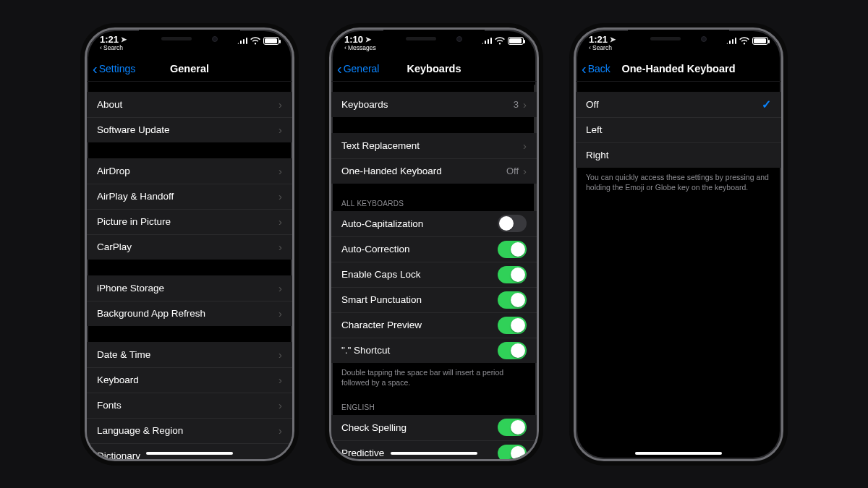 This screenshot has width=868, height=488. I want to click on chevron-left-icon: ‹, so click(584, 69).